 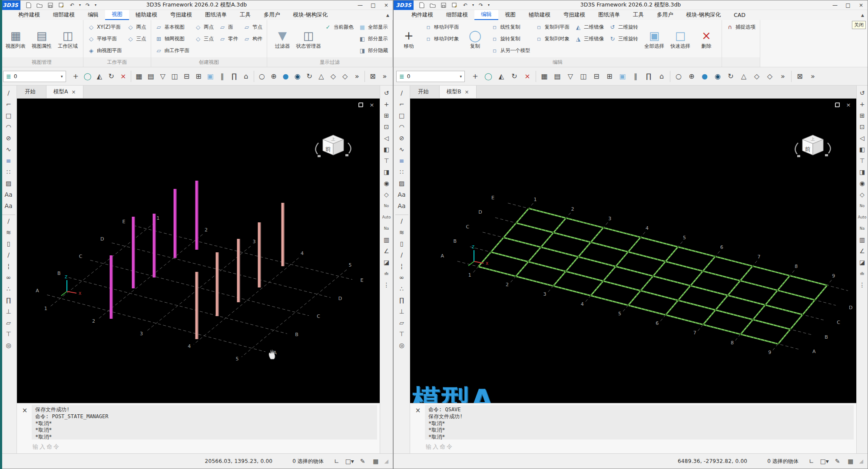 What do you see at coordinates (68, 39) in the screenshot?
I see `ribbon-work-area: ◫工作区域` at bounding box center [68, 39].